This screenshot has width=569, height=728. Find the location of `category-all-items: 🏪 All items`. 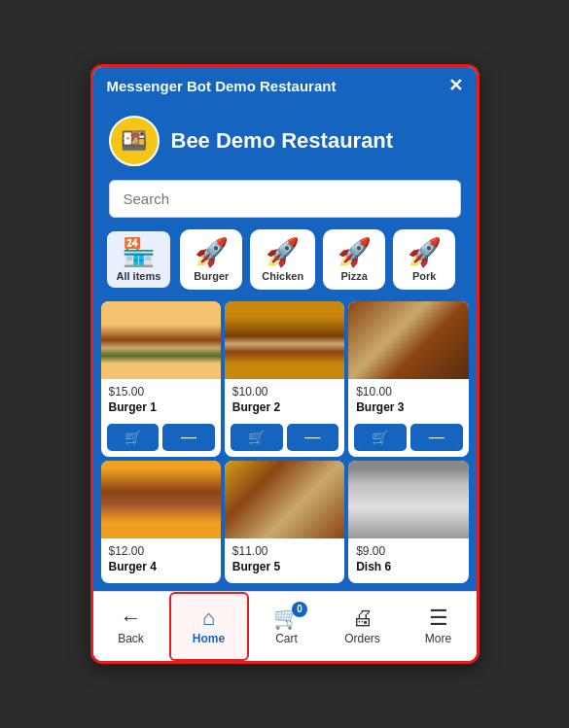

category-all-items: 🏪 All items is located at coordinates (139, 260).